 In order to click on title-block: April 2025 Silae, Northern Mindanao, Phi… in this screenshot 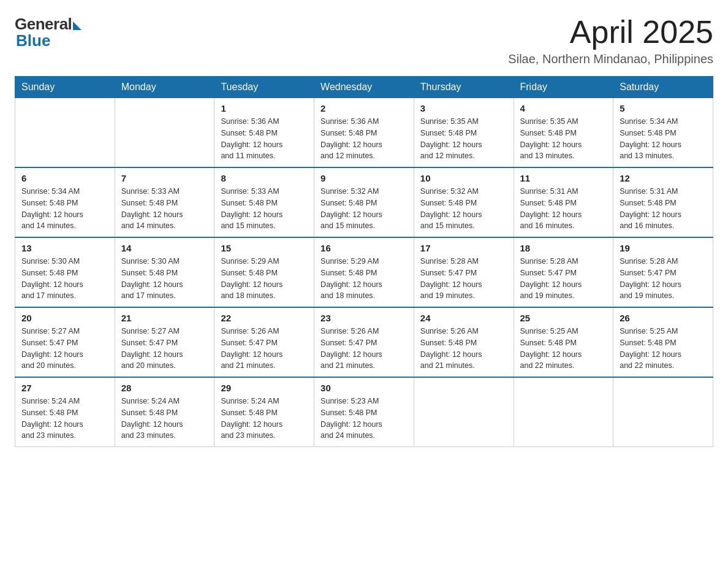, I will do `click(610, 40)`.